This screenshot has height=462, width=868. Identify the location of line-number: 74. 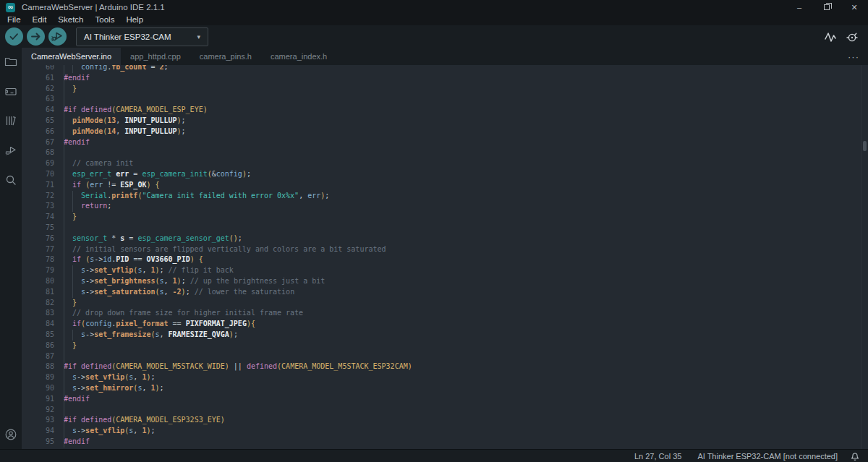
(38, 217).